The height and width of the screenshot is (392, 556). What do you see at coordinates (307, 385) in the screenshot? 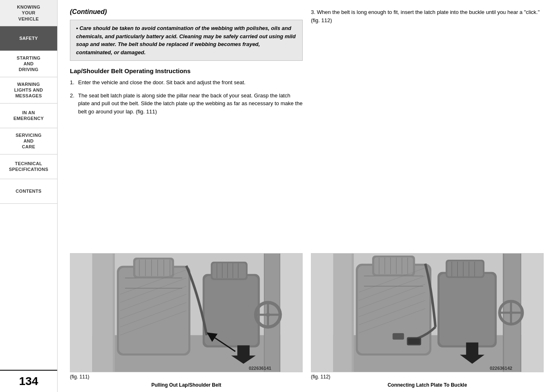
I see `bottom-captions: Pulling Out Lap/Shoulder Belt Connecting…` at bounding box center [307, 385].